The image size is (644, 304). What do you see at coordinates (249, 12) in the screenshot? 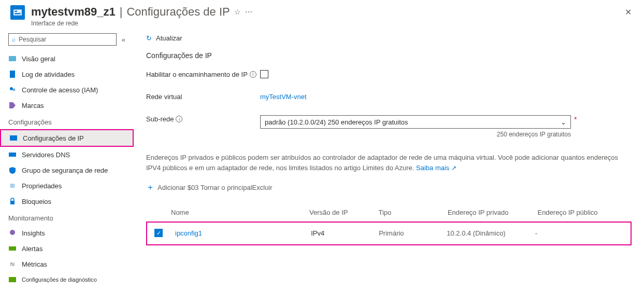
I see `more-menu-icon: ⋯` at bounding box center [249, 12].